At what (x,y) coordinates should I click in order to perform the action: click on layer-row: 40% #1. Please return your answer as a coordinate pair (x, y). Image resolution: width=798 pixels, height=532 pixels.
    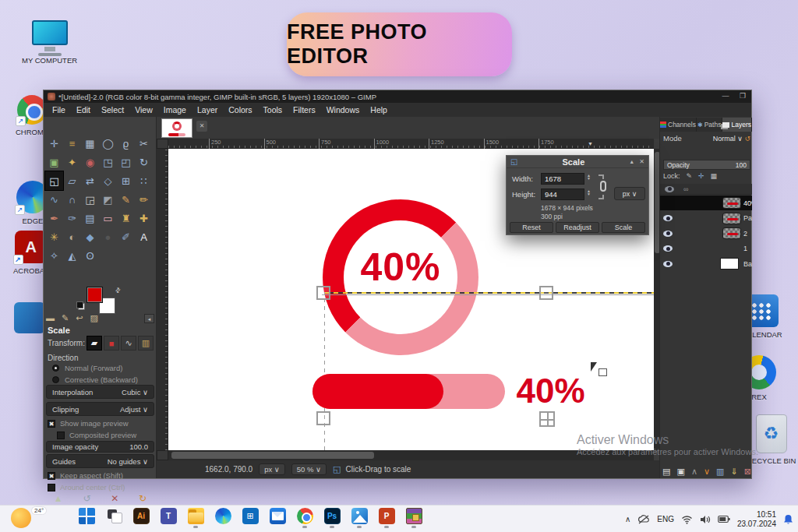
    Looking at the image, I should click on (706, 203).